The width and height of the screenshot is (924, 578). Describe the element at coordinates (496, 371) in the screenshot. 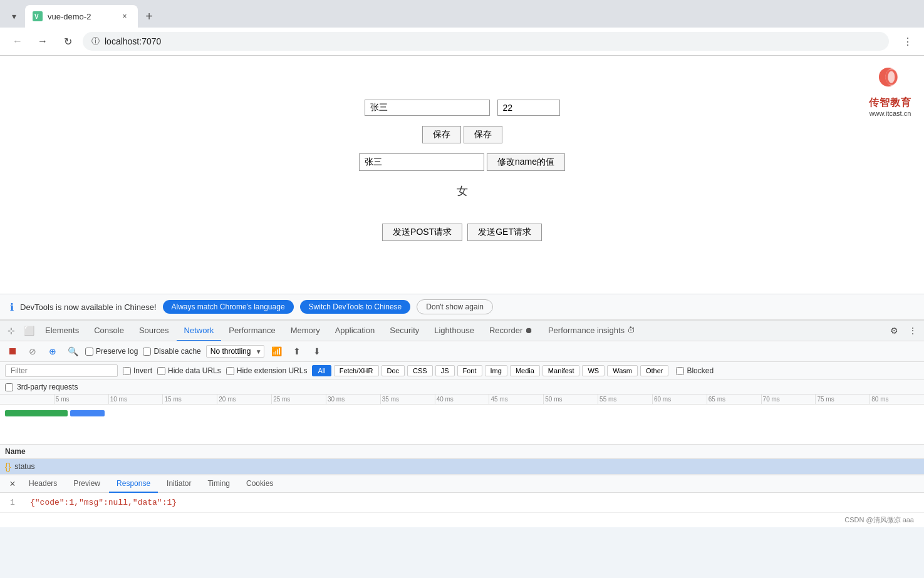

I see `filter-chip-img: Img` at that location.